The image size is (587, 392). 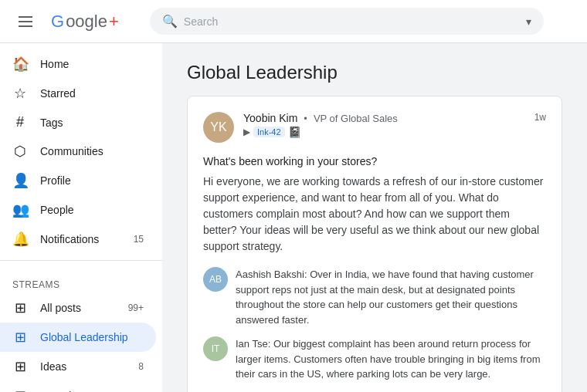 I want to click on tag-icon: #, so click(x=20, y=122).